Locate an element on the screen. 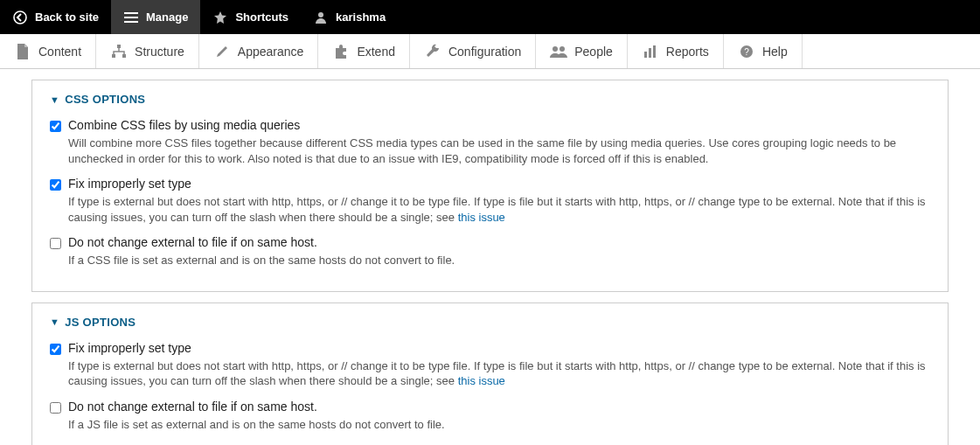  css-options-title: CSS OPTIONS is located at coordinates (105, 100).